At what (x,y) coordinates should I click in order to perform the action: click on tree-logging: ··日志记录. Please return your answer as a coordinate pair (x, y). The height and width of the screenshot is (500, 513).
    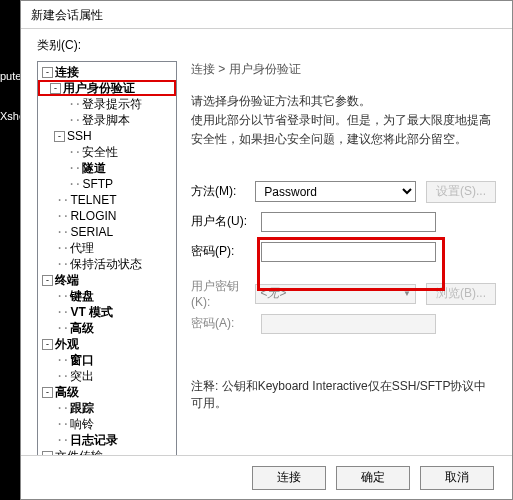
    Looking at the image, I should click on (107, 440).